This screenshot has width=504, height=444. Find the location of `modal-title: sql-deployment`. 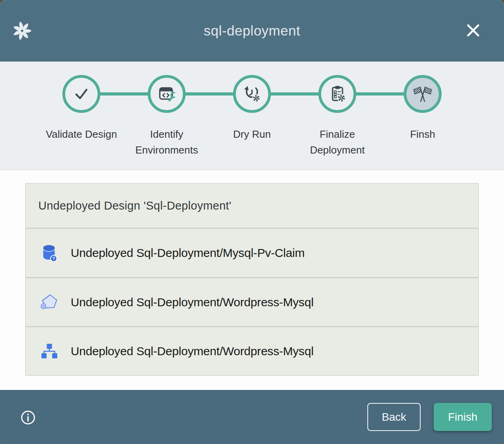

modal-title: sql-deployment is located at coordinates (252, 31).